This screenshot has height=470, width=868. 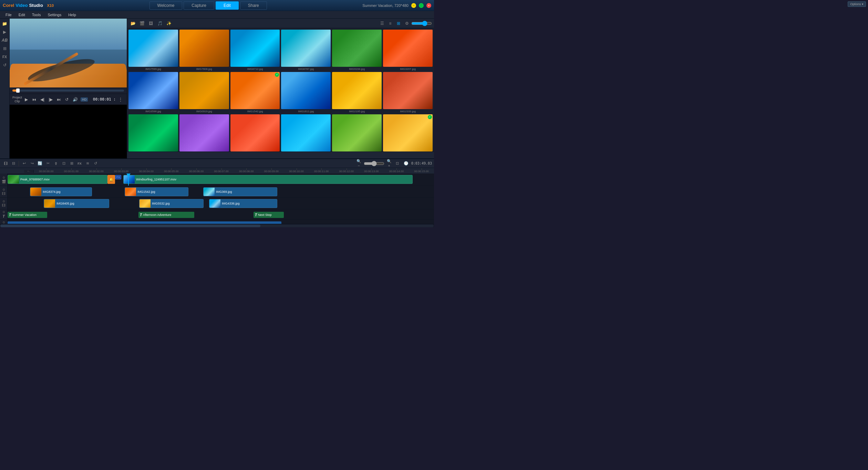 I want to click on lib-view-list-sm: ☰, so click(x=382, y=23).